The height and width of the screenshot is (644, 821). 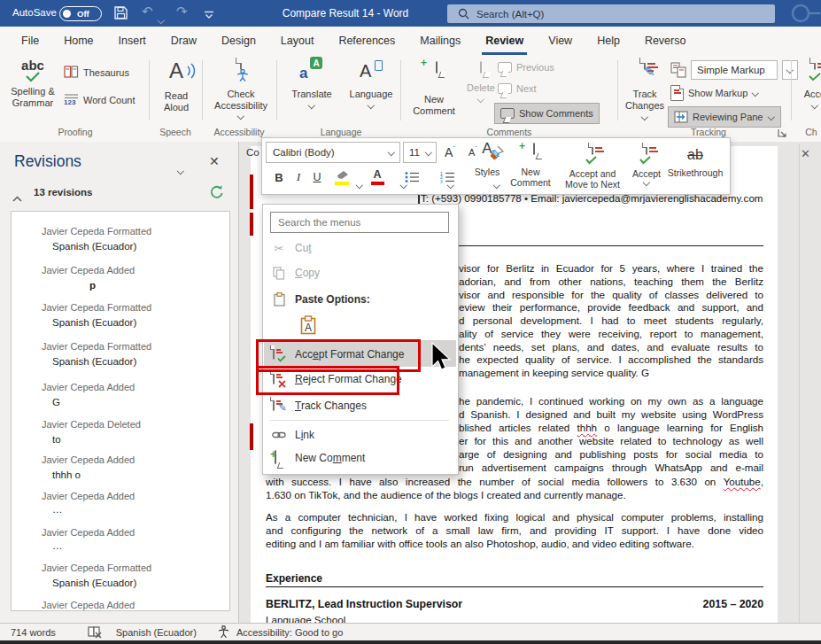 What do you see at coordinates (99, 100) in the screenshot?
I see `word-count-button: 123 Word Count` at bounding box center [99, 100].